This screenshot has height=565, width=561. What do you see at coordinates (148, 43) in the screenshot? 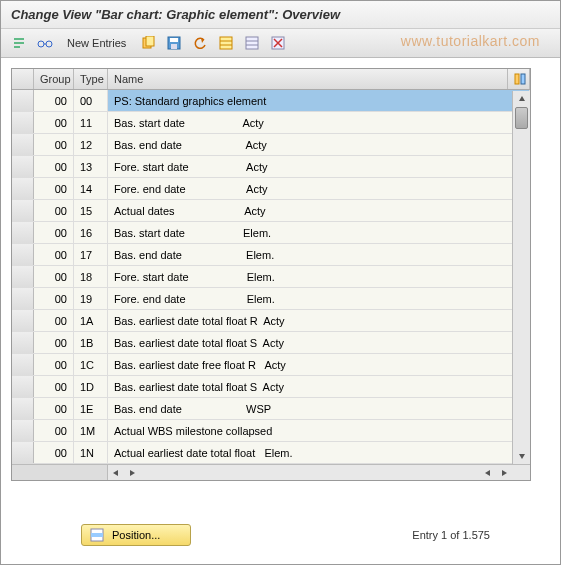
I see `copy-icon` at bounding box center [148, 43].